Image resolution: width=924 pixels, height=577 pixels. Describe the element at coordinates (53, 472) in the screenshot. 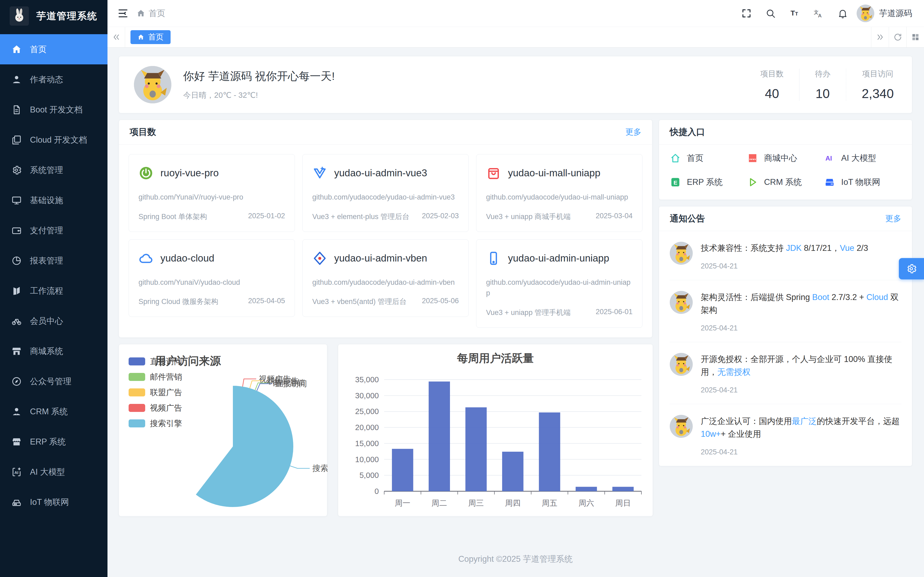

I see `sidebar-item-ai: AI AI 大模型` at that location.